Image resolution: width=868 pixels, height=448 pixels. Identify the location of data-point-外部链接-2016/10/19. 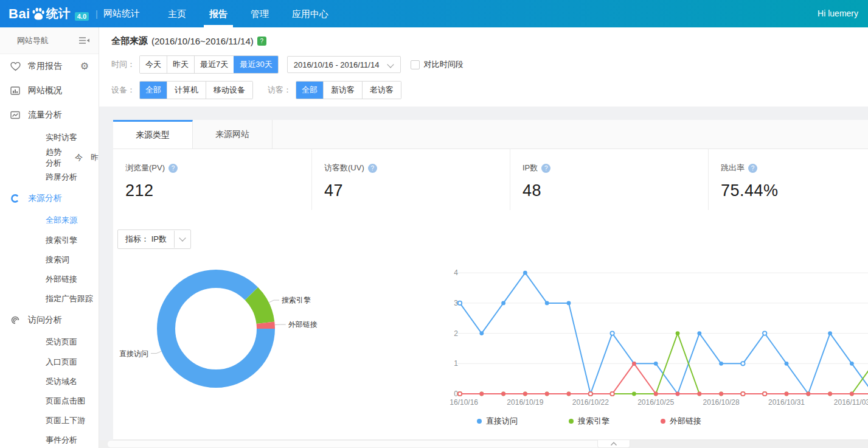
(526, 394).